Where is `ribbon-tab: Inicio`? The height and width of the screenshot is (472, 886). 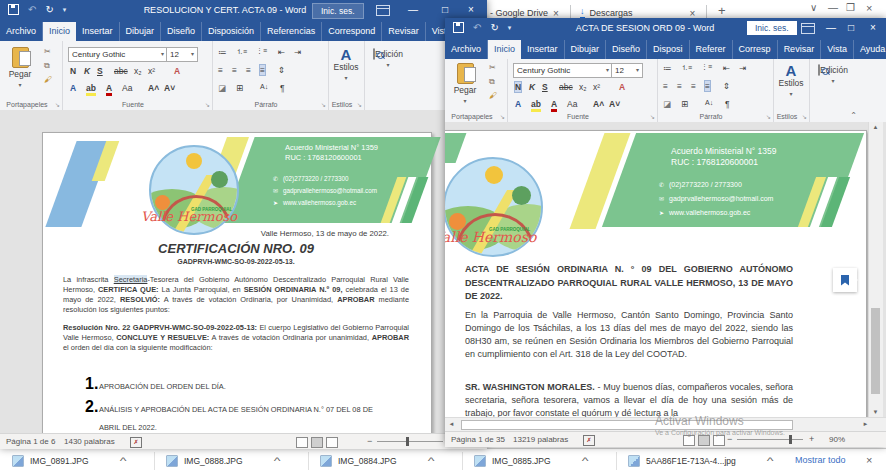 ribbon-tab: Inicio is located at coordinates (60, 32).